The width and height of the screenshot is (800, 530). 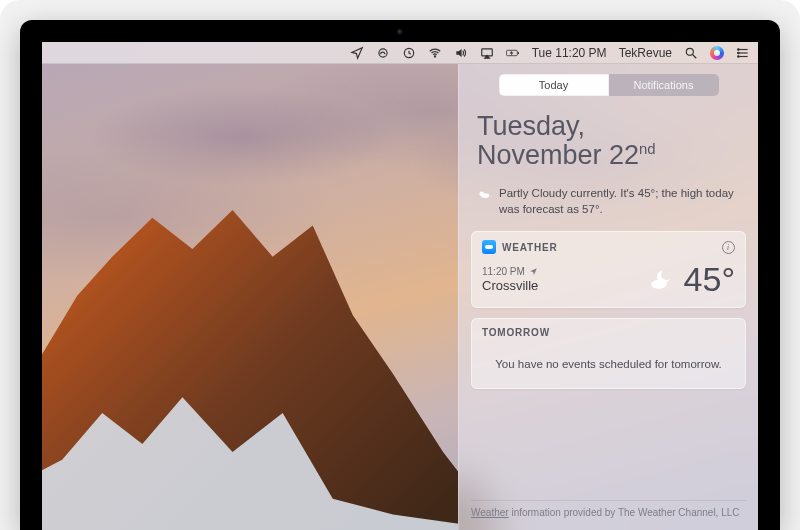 I want to click on weather-widget-title: WEATHER, so click(x=530, y=248).